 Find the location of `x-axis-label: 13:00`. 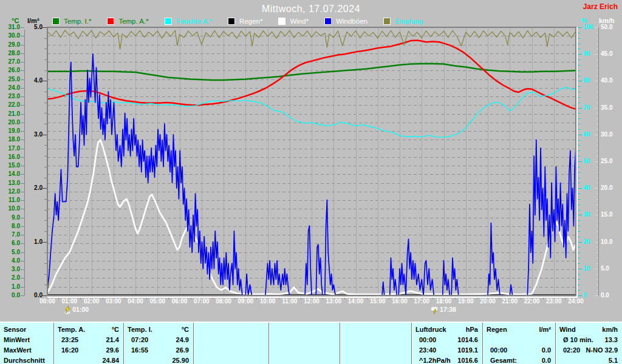

x-axis-label: 13:00 is located at coordinates (333, 301).